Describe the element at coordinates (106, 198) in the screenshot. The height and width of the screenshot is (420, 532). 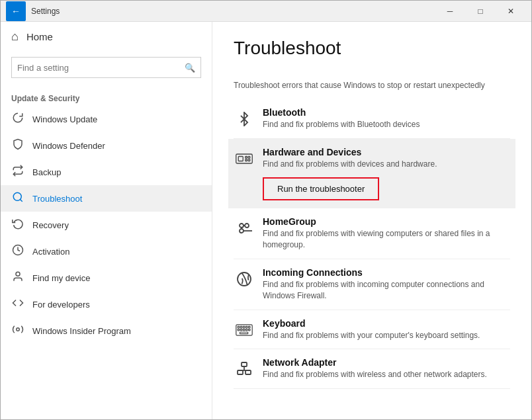
I see `sidebar-item-troubleshoot: Troubleshoot` at that location.